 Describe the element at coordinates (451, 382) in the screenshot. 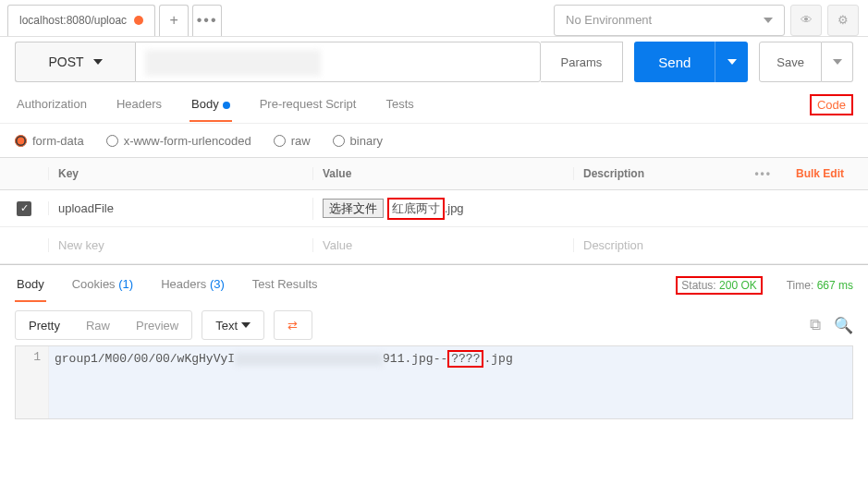

I see `response-text: group1/M00/00/00/wKgHyVyI911.jpg--????.j…` at that location.